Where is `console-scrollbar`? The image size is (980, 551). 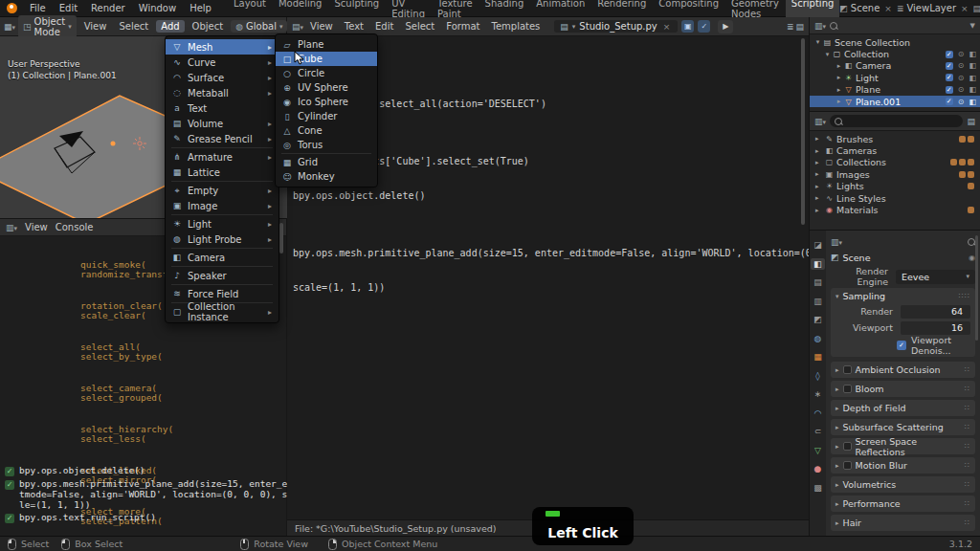
console-scrollbar is located at coordinates (281, 238).